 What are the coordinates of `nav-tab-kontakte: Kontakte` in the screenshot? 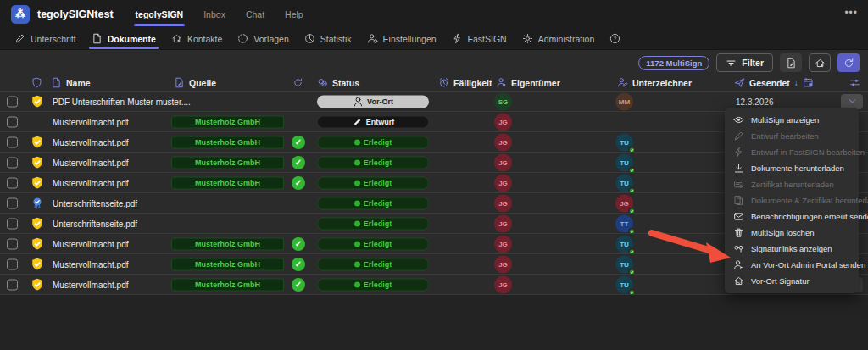 It's located at (197, 39).